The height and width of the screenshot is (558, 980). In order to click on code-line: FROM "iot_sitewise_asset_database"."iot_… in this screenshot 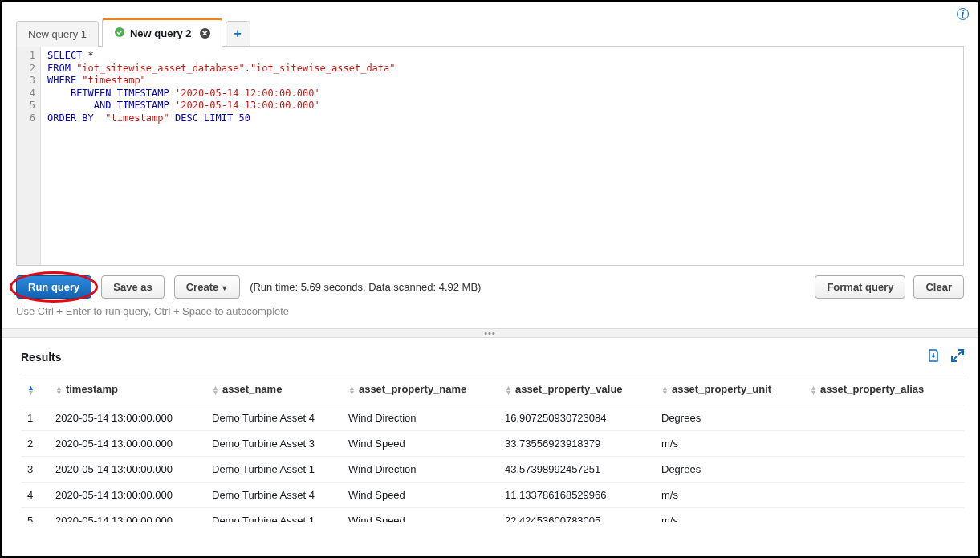, I will do `click(502, 69)`.